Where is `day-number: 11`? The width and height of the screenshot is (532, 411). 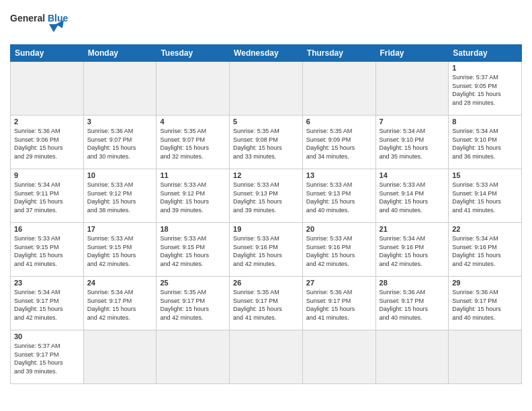
day-number: 11 is located at coordinates (193, 175).